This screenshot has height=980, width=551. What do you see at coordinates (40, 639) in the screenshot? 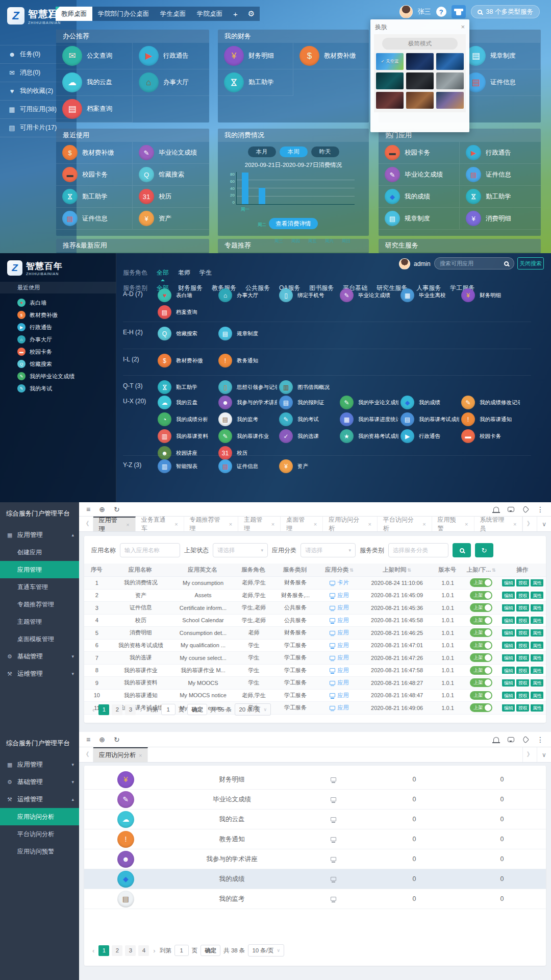
I see `submenu-item: 桌面模板管理` at bounding box center [40, 639].